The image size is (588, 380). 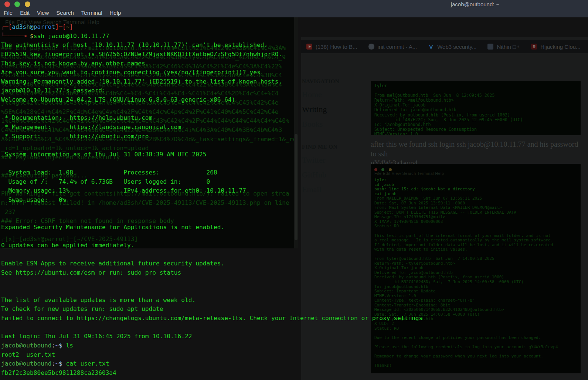 I want to click on terminal-text-segment: Last login: Thu Jul 31 09:16:45 2025 fro…, so click(x=97, y=336).